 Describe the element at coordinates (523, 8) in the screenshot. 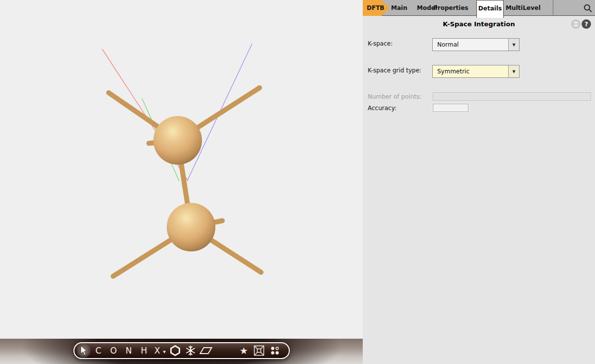

I see `tab-multilevel: MultiLevel` at that location.